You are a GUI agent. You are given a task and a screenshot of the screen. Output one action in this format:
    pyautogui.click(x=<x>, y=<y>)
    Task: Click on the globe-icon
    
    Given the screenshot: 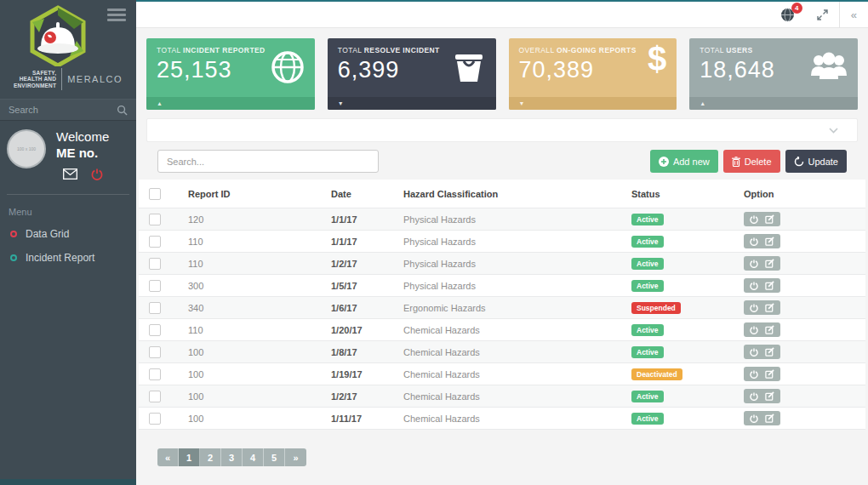 What is the action you would take?
    pyautogui.click(x=288, y=69)
    